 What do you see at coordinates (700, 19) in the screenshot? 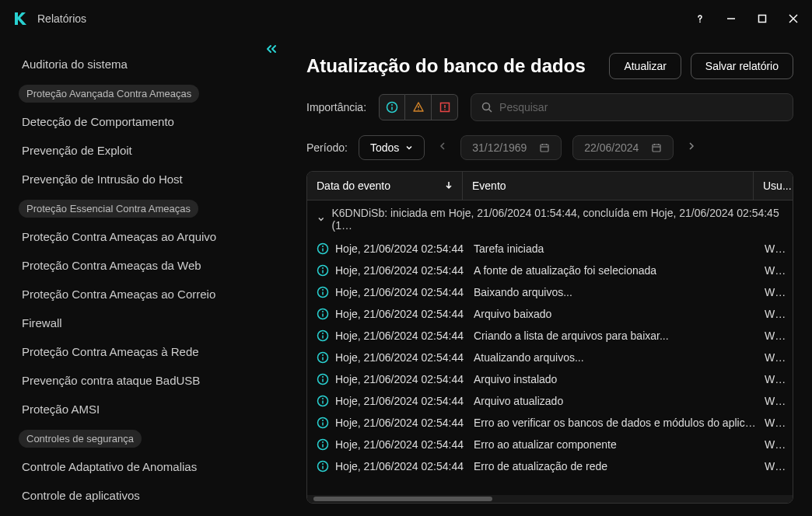
I see `help-button` at bounding box center [700, 19].